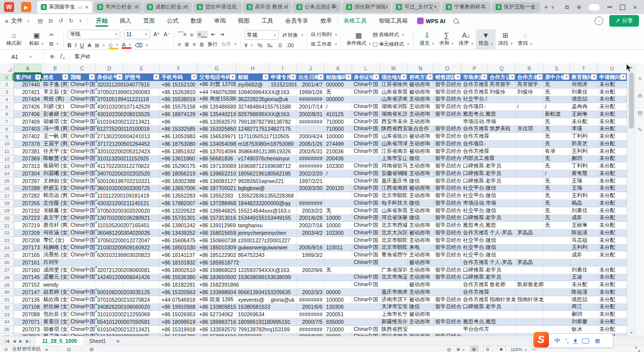 This screenshot has height=352, width=644. What do you see at coordinates (157, 34) in the screenshot?
I see `increase-font-icon: A⁺` at bounding box center [157, 34].